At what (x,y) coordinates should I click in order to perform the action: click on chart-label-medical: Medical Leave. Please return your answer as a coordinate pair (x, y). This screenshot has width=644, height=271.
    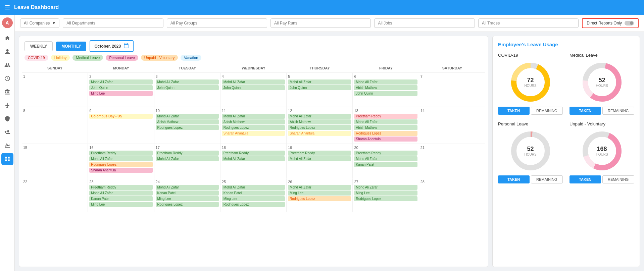
    Looking at the image, I should click on (602, 55).